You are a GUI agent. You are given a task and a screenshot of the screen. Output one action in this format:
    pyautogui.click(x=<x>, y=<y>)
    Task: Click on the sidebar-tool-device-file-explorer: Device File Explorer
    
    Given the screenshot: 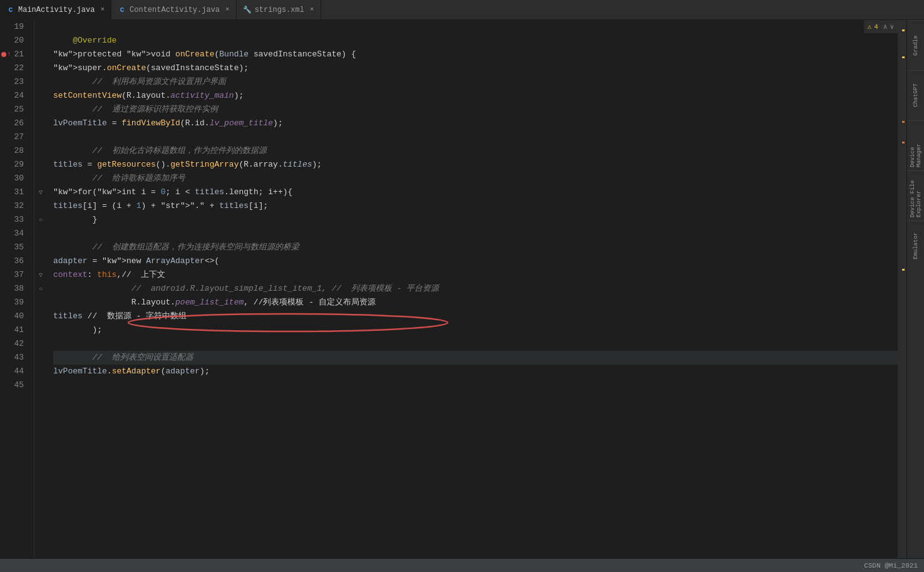 What is the action you would take?
    pyautogui.click(x=916, y=195)
    